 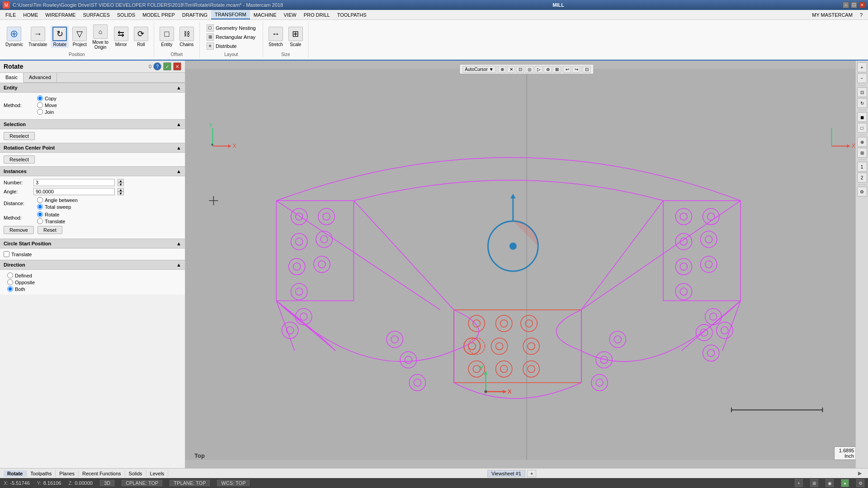 What do you see at coordinates (60, 37) in the screenshot?
I see `ribbon-btn-rotate: ↻ Rotate` at bounding box center [60, 37].